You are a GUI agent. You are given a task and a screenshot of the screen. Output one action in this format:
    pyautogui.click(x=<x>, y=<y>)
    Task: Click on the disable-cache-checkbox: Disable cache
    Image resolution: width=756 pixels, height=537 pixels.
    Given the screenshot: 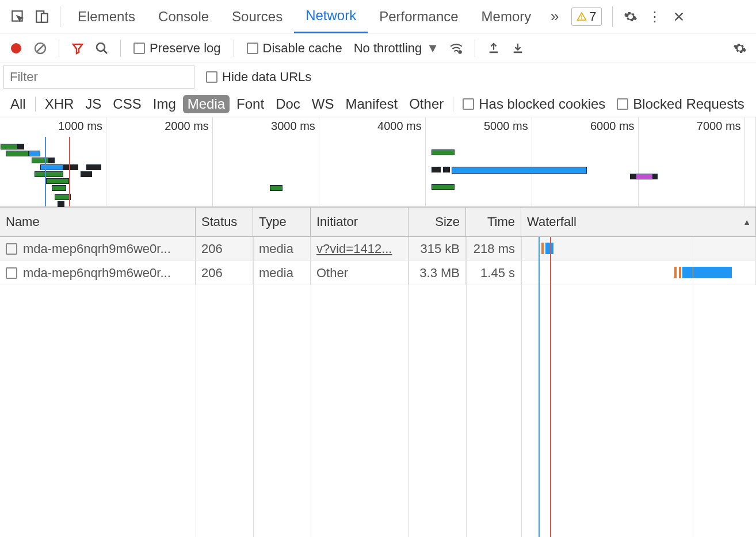 What is the action you would take?
    pyautogui.click(x=295, y=48)
    